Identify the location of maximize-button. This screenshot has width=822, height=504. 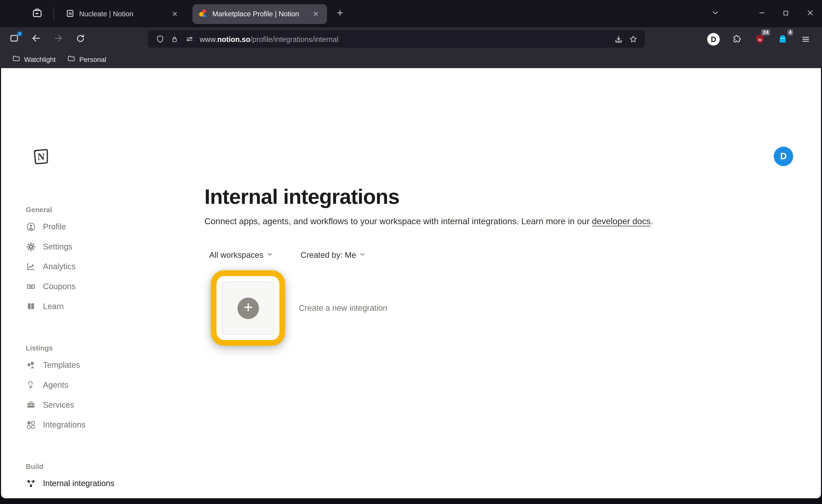
(786, 14).